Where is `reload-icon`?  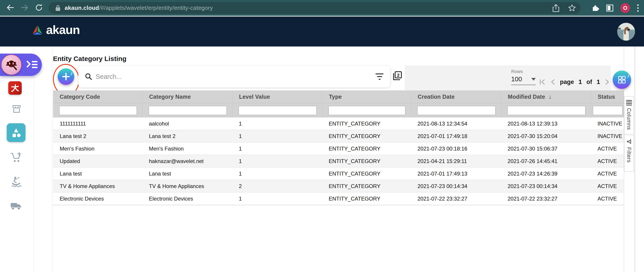 reload-icon is located at coordinates (39, 7).